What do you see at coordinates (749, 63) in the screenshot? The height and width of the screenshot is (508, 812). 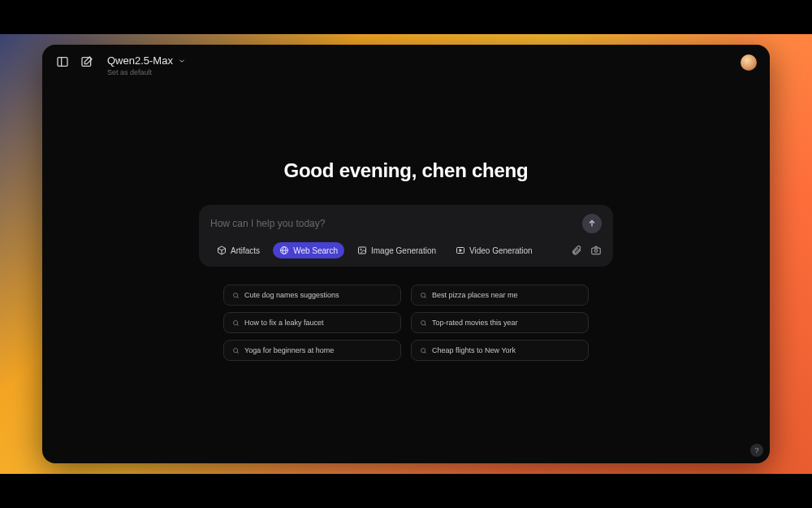 I see `avatar` at bounding box center [749, 63].